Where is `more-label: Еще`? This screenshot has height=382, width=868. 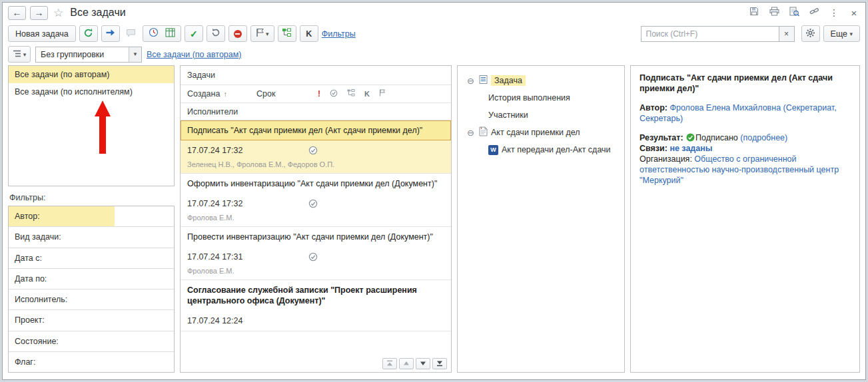
more-label: Еще is located at coordinates (839, 34).